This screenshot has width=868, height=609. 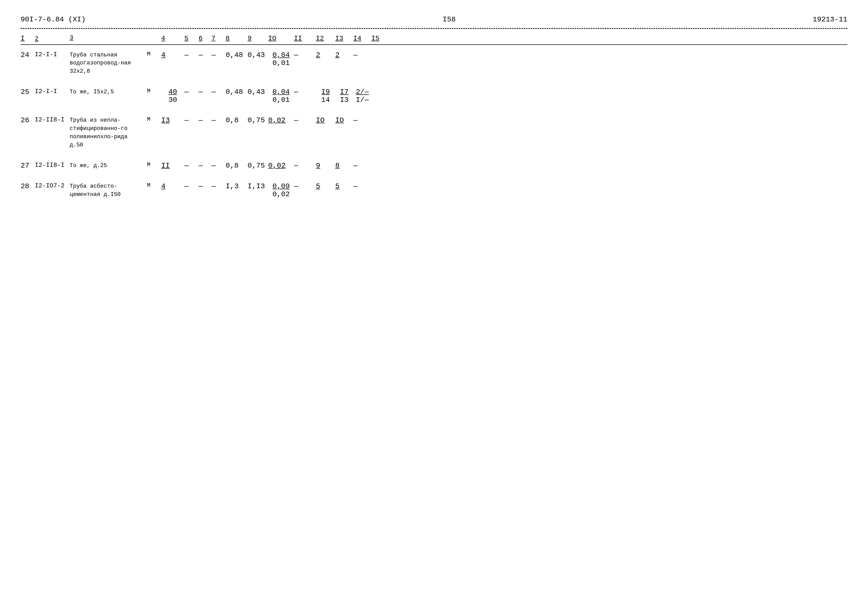 What do you see at coordinates (173, 96) in the screenshot?
I see `col4-cell: 4030` at bounding box center [173, 96].